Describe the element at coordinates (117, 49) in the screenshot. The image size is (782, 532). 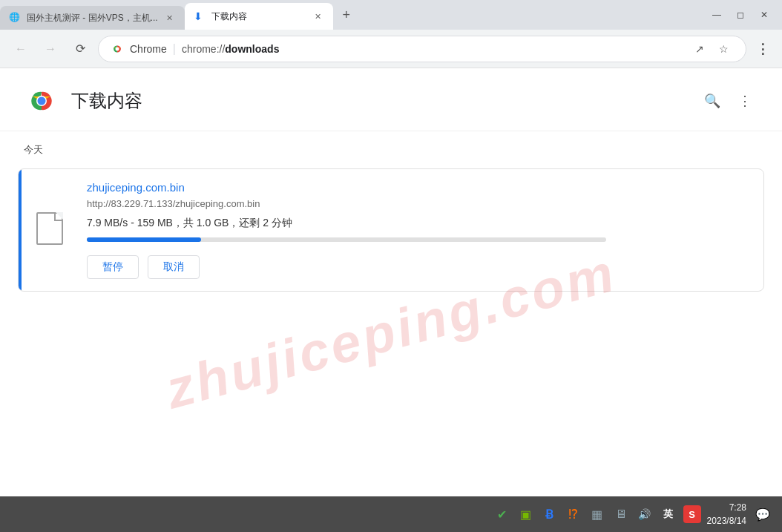
I see `chrome-icon-address` at that location.